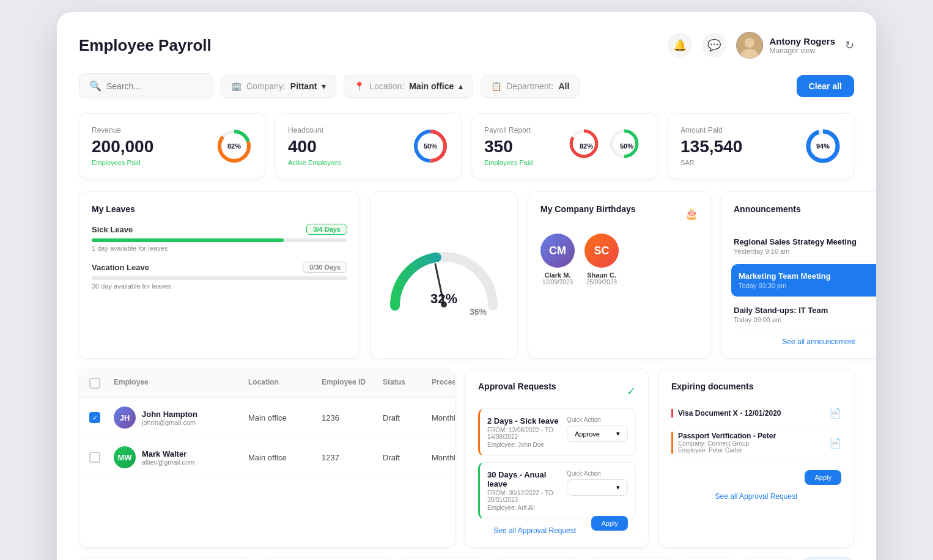 The width and height of the screenshot is (933, 560). I want to click on department-label: Department:, so click(529, 86).